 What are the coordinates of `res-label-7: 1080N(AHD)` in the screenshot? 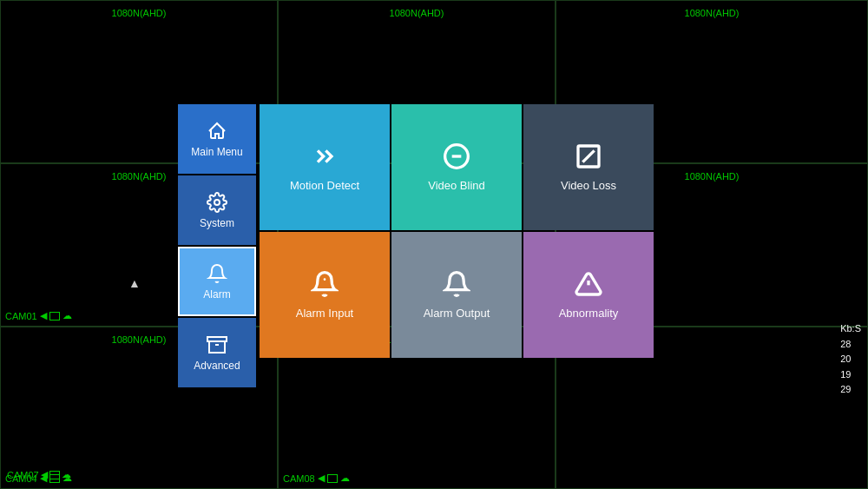 It's located at (139, 340).